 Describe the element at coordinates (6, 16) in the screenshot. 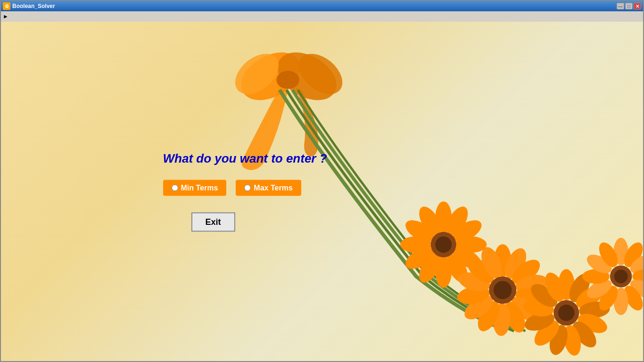

I see `menu-icon: ►` at that location.